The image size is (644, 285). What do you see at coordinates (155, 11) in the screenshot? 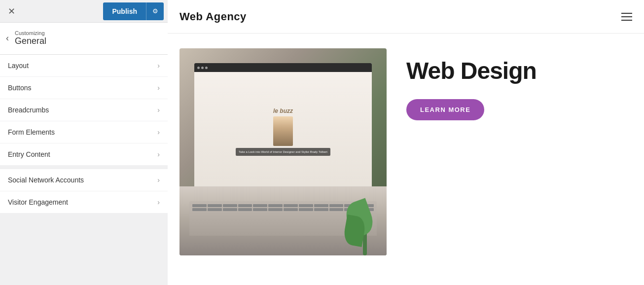
I see `gear-icon: ⚙` at bounding box center [155, 11].